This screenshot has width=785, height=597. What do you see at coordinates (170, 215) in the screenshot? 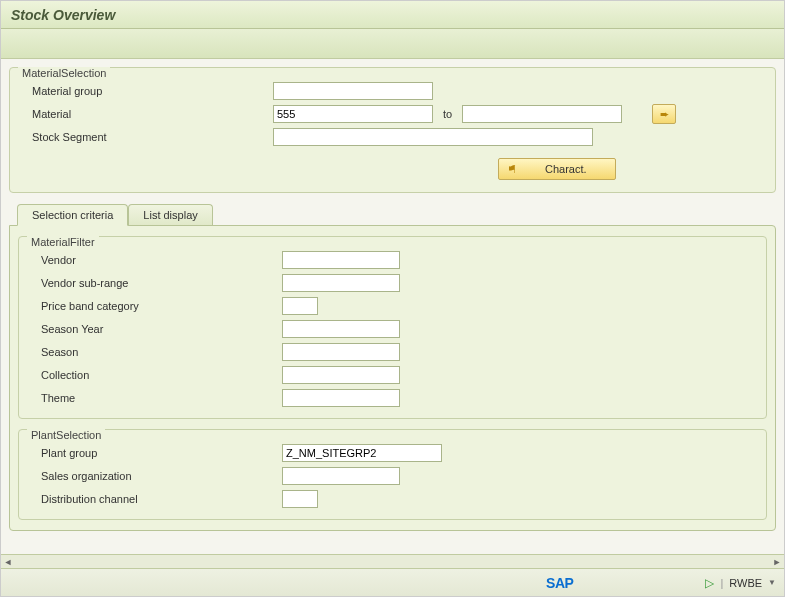
I see `tab-list-display: List display` at bounding box center [170, 215].